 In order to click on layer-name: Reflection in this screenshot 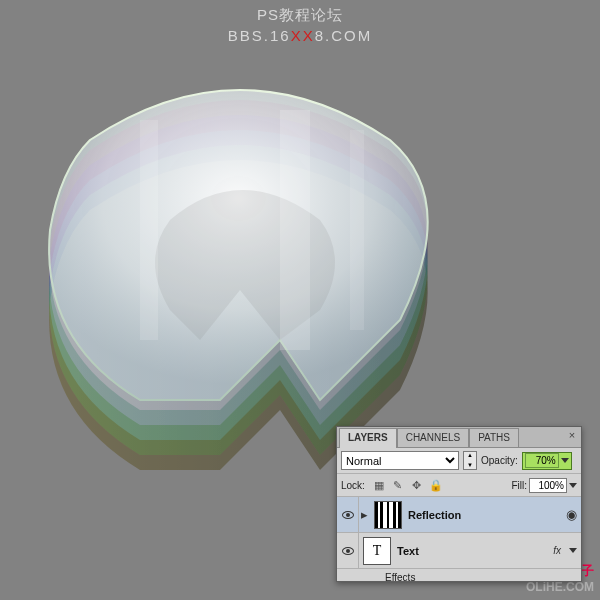, I will do `click(434, 515)`.